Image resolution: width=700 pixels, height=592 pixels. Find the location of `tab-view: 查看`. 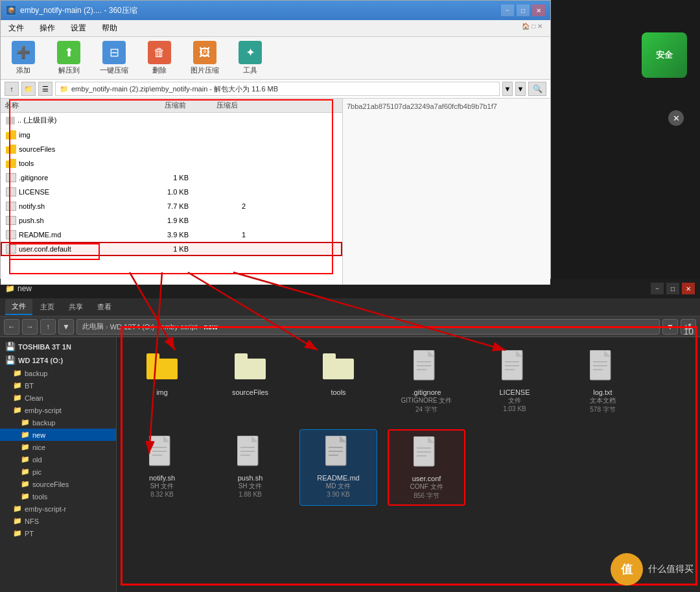

tab-view: 查看 is located at coordinates (104, 307).